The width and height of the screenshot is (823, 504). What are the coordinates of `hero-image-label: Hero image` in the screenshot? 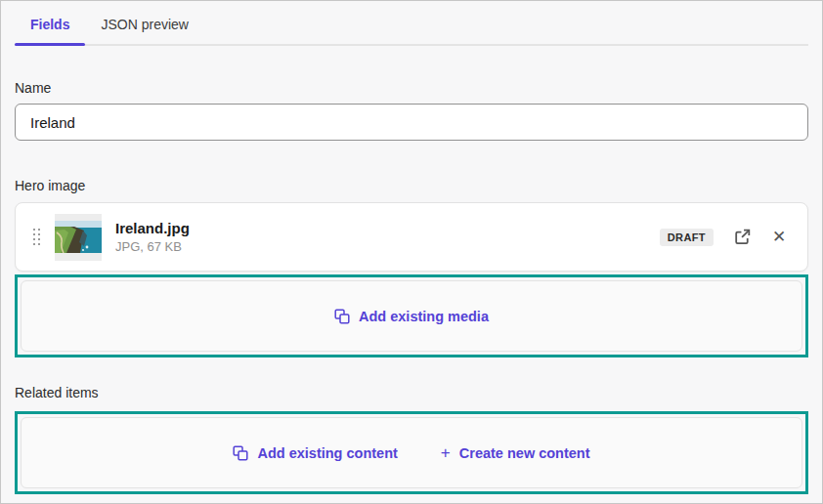 It's located at (412, 186).